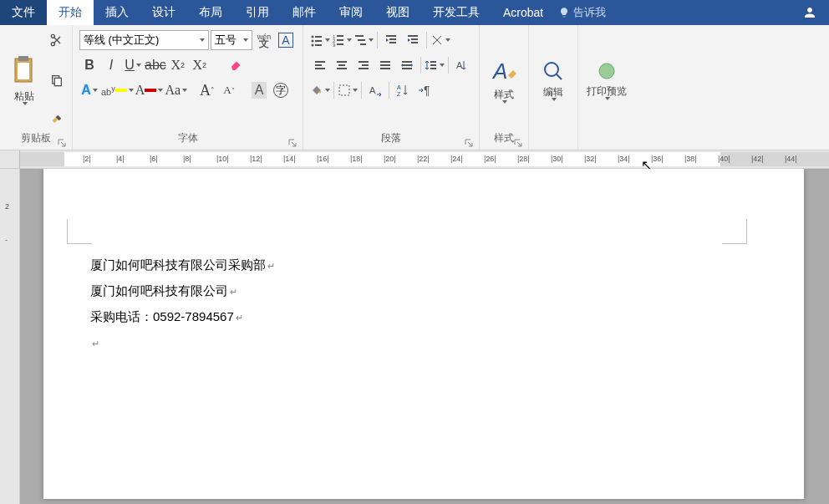  I want to click on svg-text: A, so click(500, 71).